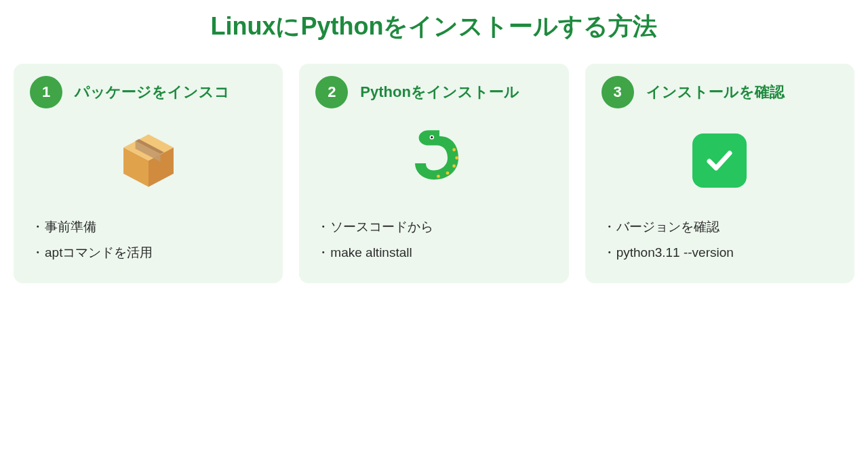 The image size is (868, 454). I want to click on step-badge: 3, so click(618, 92).